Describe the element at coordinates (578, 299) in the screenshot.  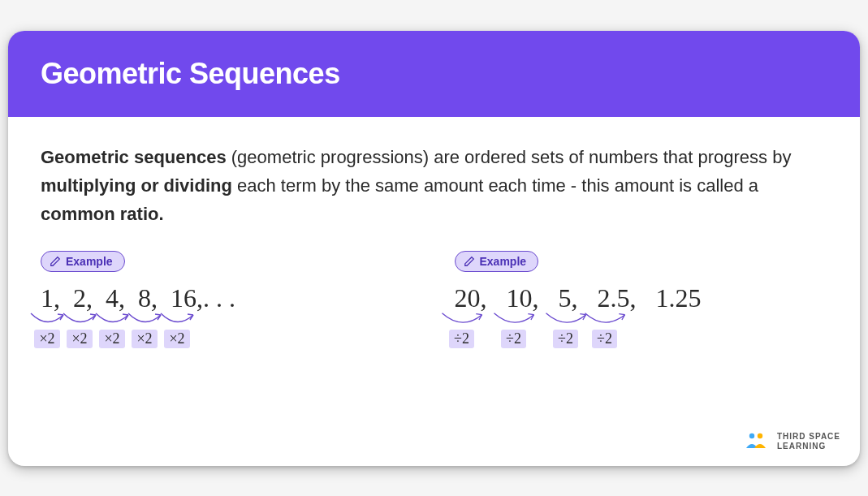
I see `term: 5,` at that location.